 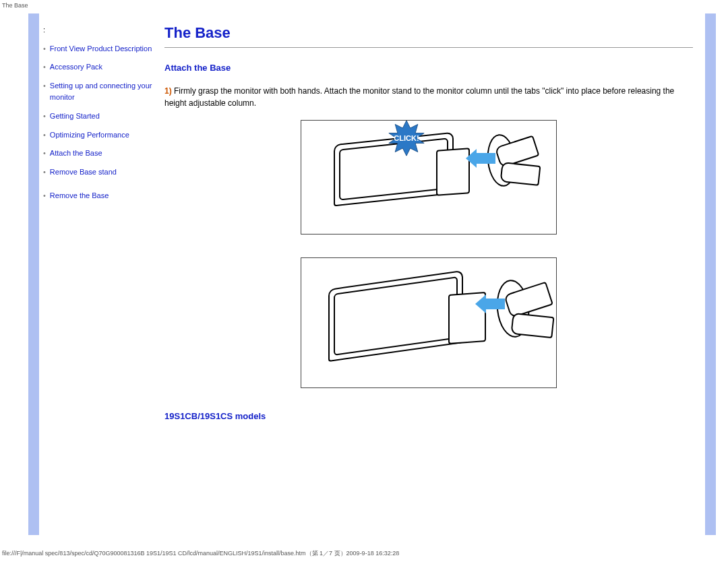 I want to click on sidebar-item: •Optimizing Performance, so click(x=100, y=135).